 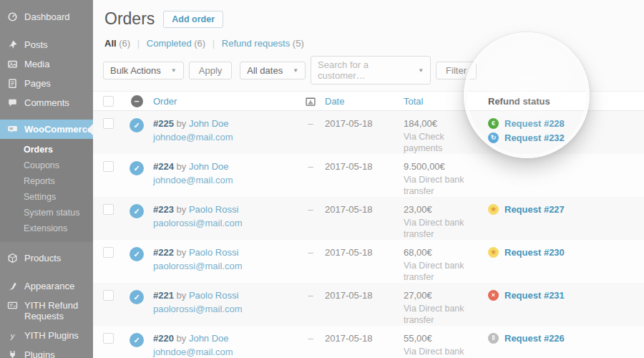 What do you see at coordinates (43, 258) in the screenshot?
I see `sidebar-item-label: Products` at bounding box center [43, 258].